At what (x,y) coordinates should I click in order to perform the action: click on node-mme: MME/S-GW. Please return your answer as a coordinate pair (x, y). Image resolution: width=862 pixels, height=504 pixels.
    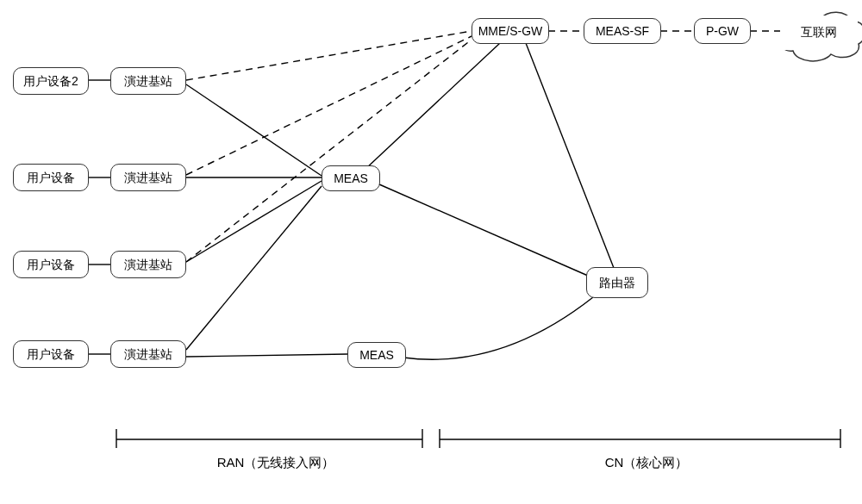
    Looking at the image, I should click on (510, 31).